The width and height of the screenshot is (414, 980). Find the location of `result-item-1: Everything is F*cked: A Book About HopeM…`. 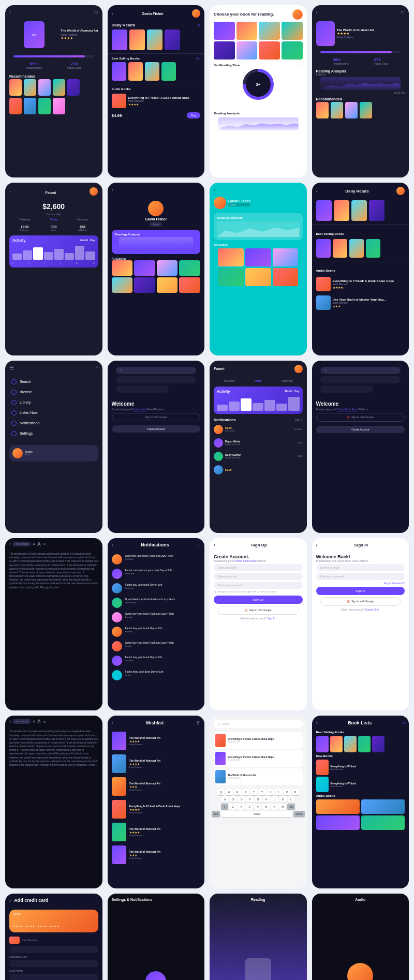

result-item-1: Everything is F*cked: A Book About HopeM… is located at coordinates (258, 740).